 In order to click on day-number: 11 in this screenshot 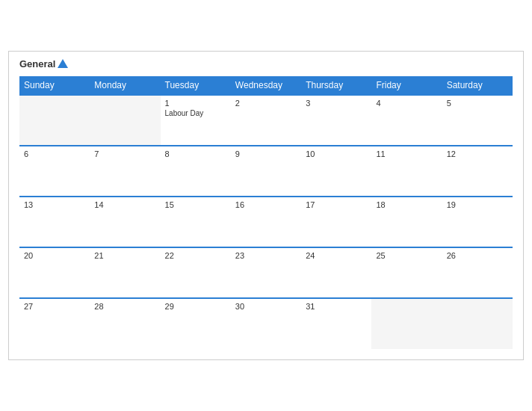, I will do `click(406, 154)`.